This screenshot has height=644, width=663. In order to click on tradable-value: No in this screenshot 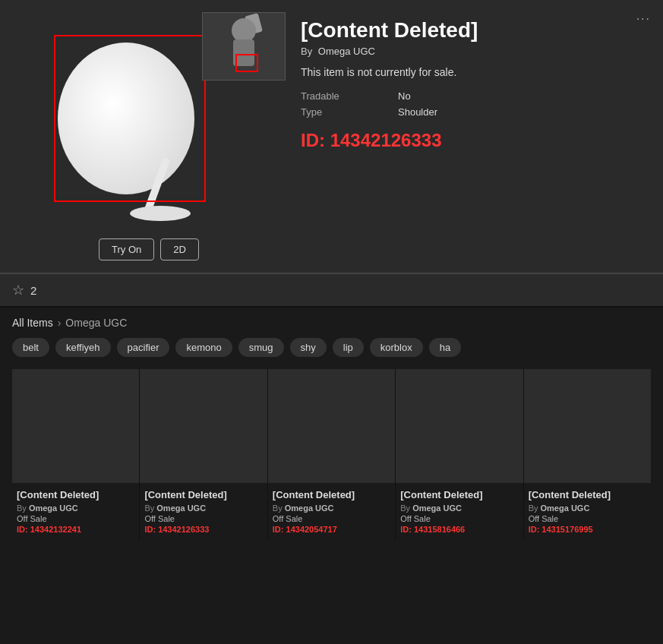, I will do `click(524, 96)`.